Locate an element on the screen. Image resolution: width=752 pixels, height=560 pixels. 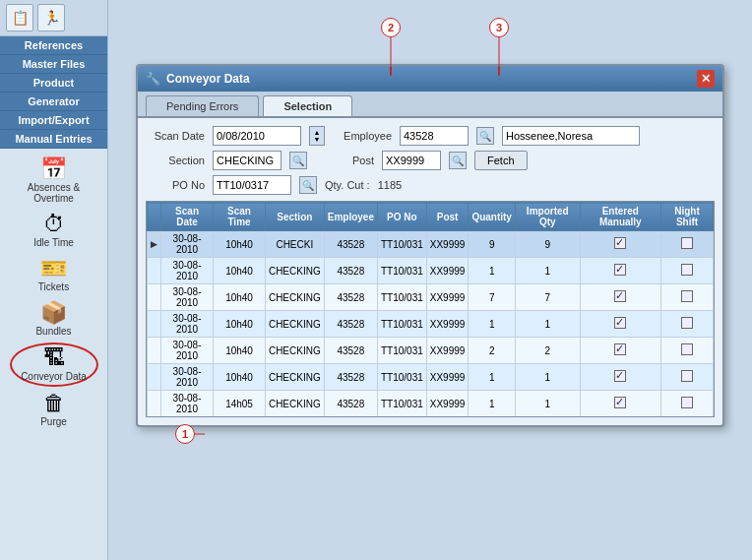
table-row: ▶ 30-08-2010 10h40 CHECKI 43528 TT10/031… is located at coordinates (431, 244).